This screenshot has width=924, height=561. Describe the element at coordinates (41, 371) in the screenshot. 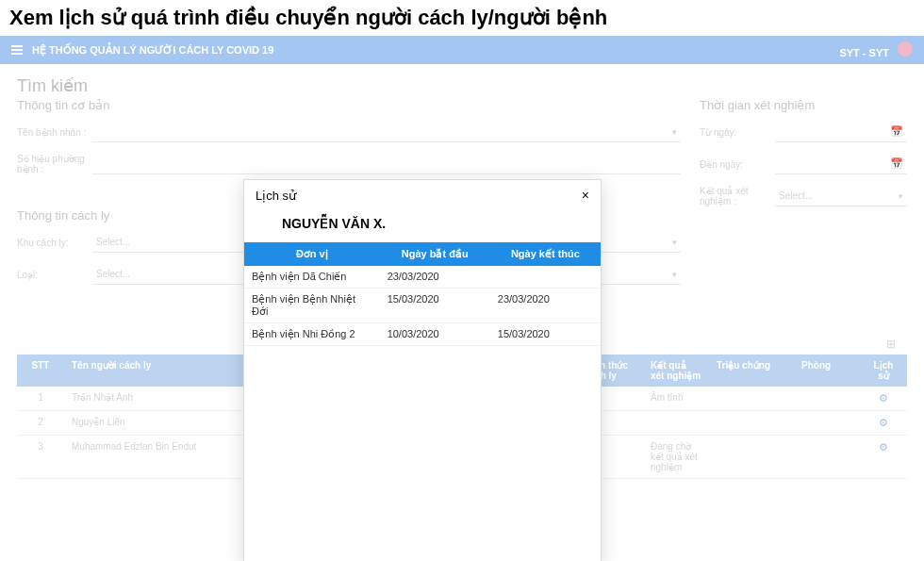

I see `col-stt: STT` at that location.